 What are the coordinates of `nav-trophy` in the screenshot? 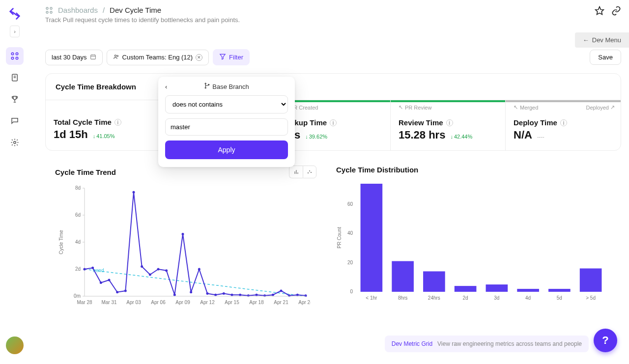 It's located at (15, 99).